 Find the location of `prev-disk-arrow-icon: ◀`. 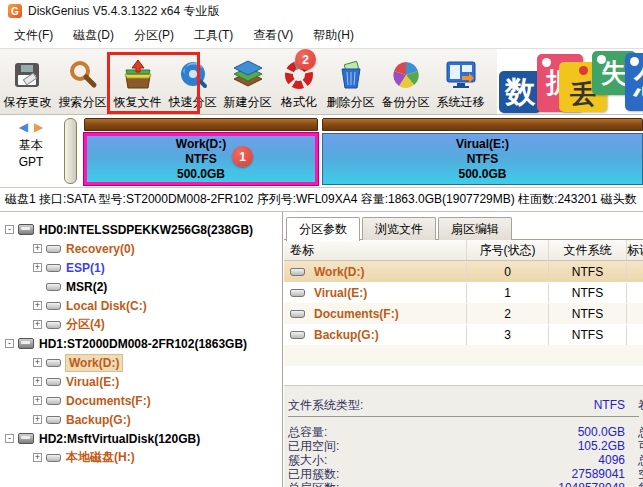

prev-disk-arrow-icon: ◀ is located at coordinates (24, 127).